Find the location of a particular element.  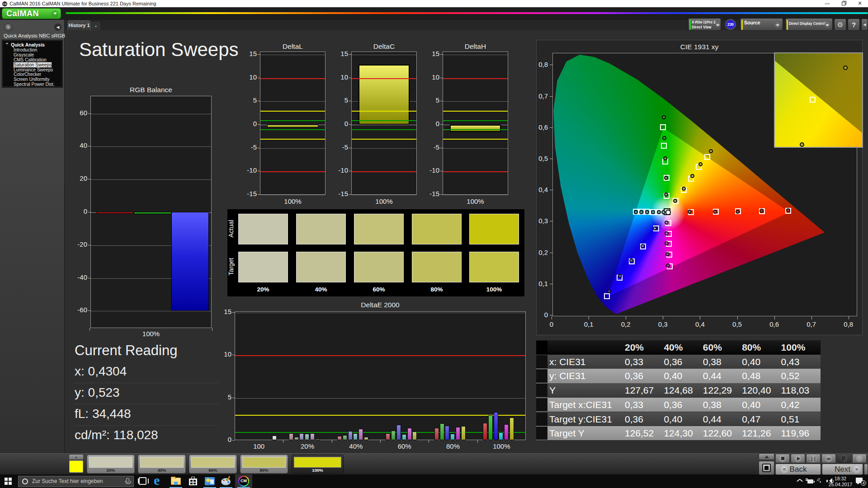

display-control-dropdown: Direct Display Control is located at coordinates (809, 24).